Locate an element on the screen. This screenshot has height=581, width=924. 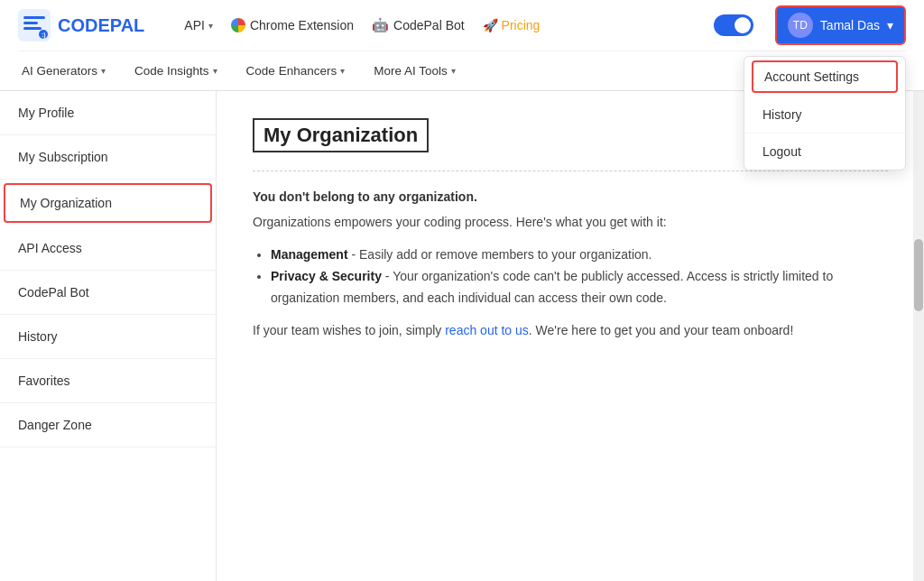
nav-chrome-extension: Chrome Extension is located at coordinates (292, 25).